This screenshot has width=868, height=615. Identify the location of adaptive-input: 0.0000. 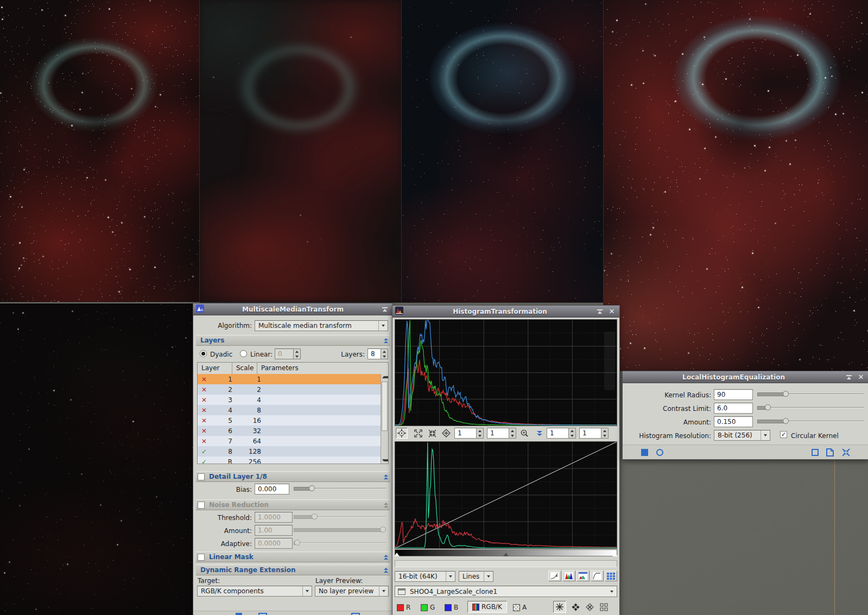
(274, 543).